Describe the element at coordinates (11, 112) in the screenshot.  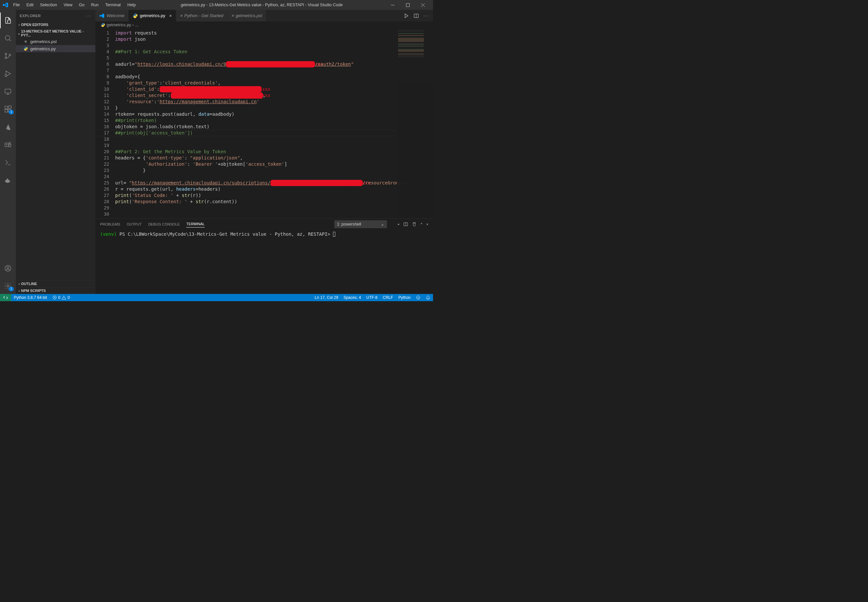
I see `extensions-badge: 1` at that location.